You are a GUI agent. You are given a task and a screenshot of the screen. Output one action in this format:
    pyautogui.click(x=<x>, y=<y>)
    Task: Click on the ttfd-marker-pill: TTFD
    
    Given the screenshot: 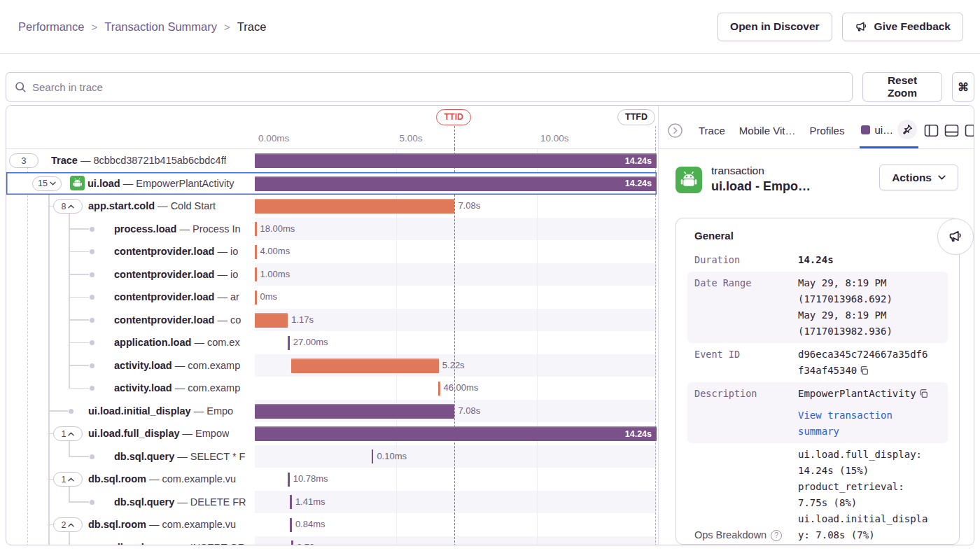 What is the action you would take?
    pyautogui.click(x=636, y=118)
    